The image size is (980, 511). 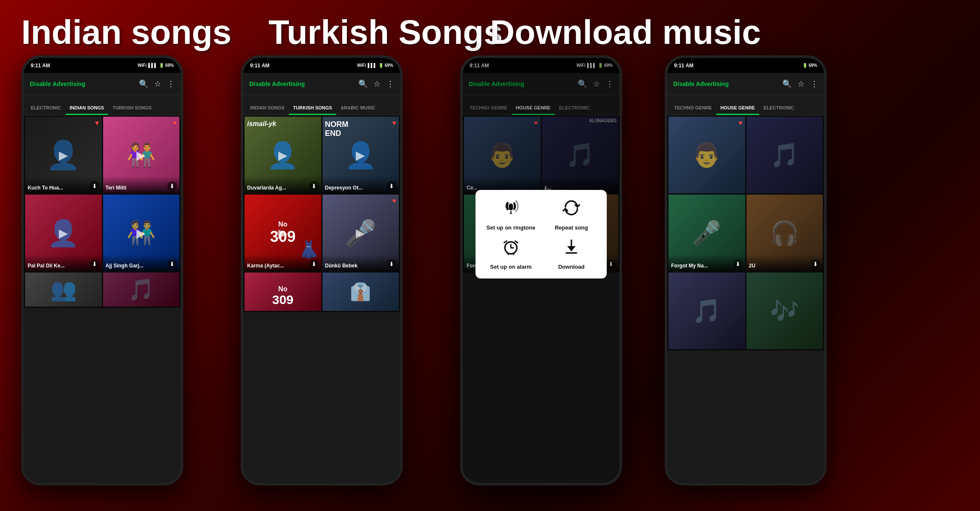 What do you see at coordinates (283, 155) in the screenshot?
I see `song-item-2-1: 👤 ismail-yk ▶ Duvarlarda Ag... ⬇` at bounding box center [283, 155].